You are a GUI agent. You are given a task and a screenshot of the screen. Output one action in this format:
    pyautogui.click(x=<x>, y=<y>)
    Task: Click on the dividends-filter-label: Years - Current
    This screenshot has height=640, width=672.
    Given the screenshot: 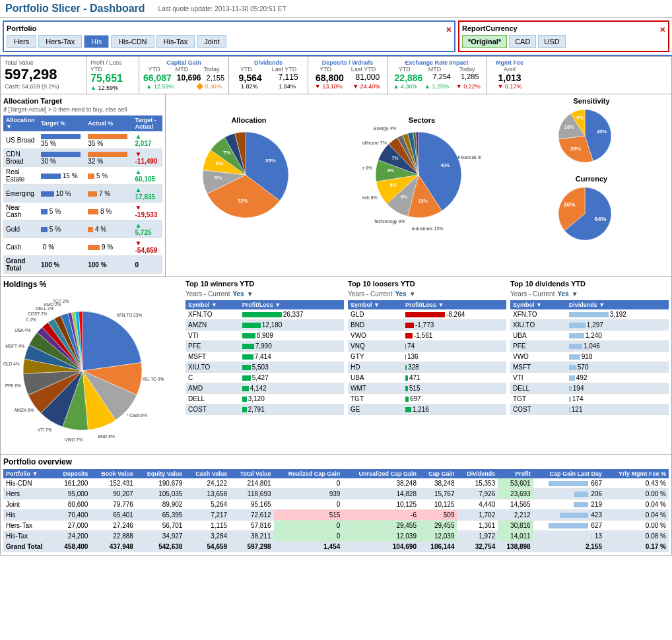 What is the action you would take?
    pyautogui.click(x=532, y=294)
    